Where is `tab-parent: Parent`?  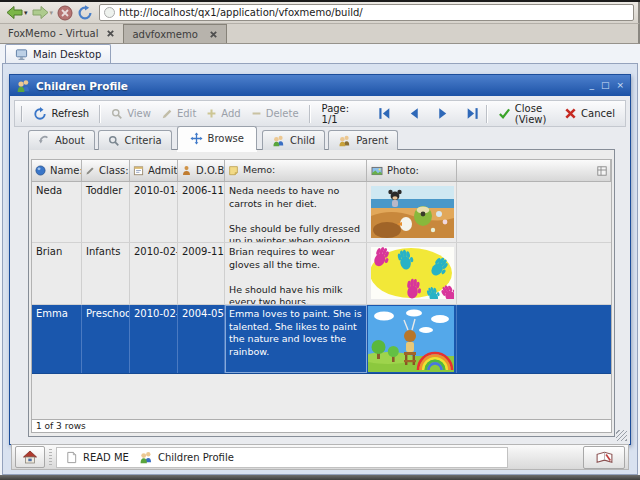
tab-parent: Parent is located at coordinates (363, 140).